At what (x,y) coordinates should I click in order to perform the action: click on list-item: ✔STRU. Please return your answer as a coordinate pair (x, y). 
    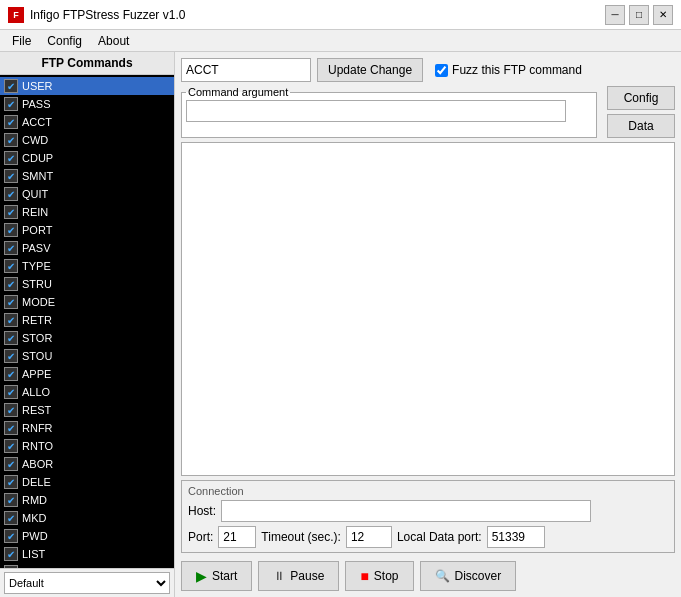
    Looking at the image, I should click on (87, 284).